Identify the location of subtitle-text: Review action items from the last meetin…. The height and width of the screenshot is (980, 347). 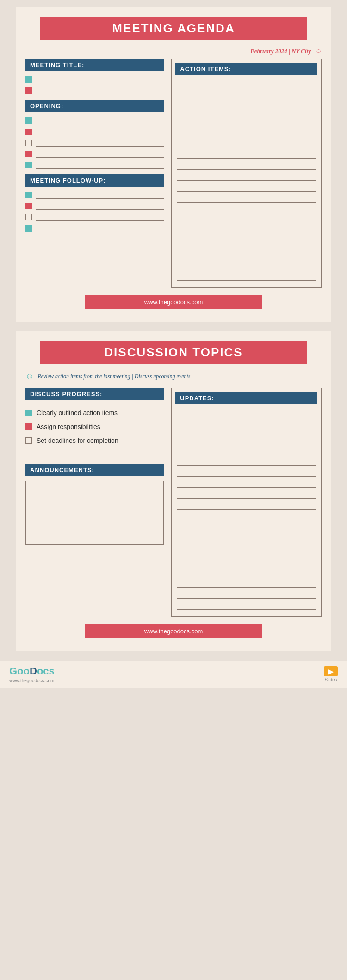
(114, 376).